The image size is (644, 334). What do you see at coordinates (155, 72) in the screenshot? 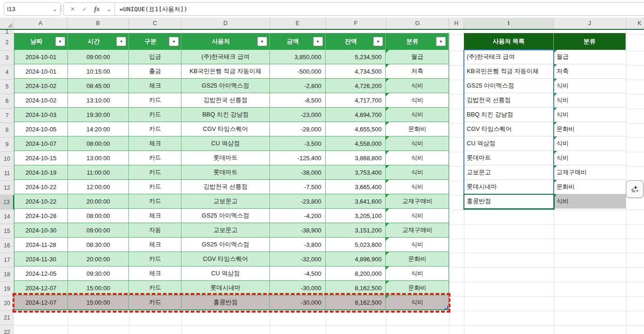
I see `cell-C4: 출금` at bounding box center [155, 72].